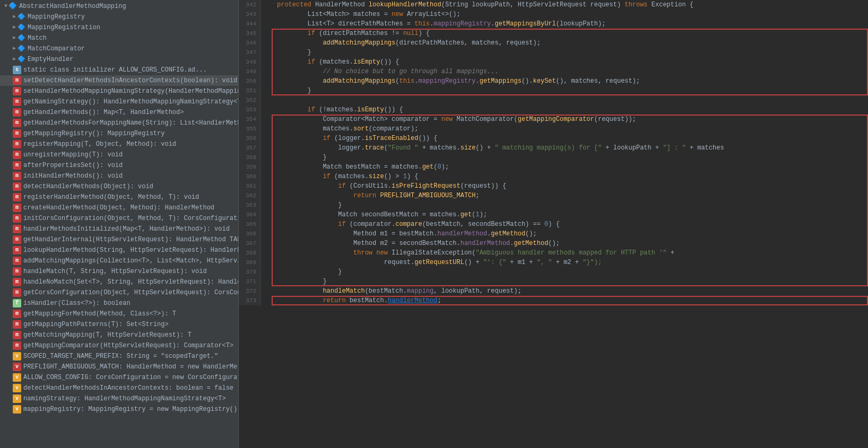 The height and width of the screenshot is (448, 868). I want to click on list-item: m getCorsConfiguration(Object, HttpServl…, so click(119, 293).